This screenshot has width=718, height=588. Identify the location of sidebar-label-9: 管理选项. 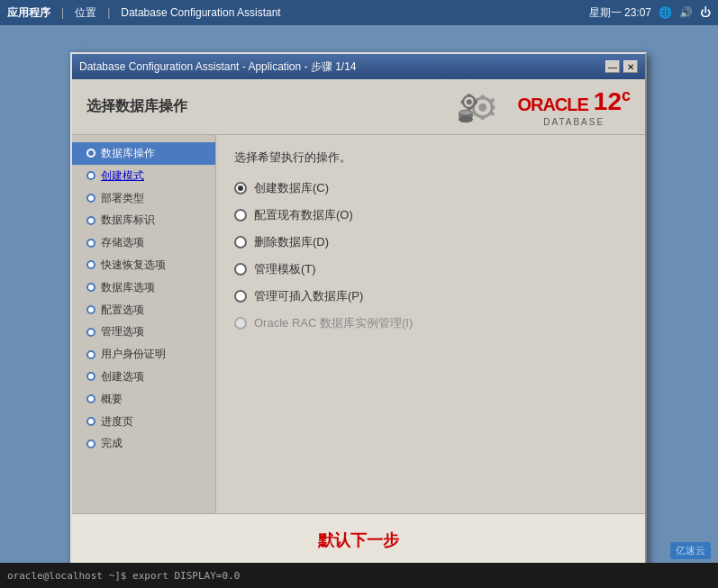
(123, 331).